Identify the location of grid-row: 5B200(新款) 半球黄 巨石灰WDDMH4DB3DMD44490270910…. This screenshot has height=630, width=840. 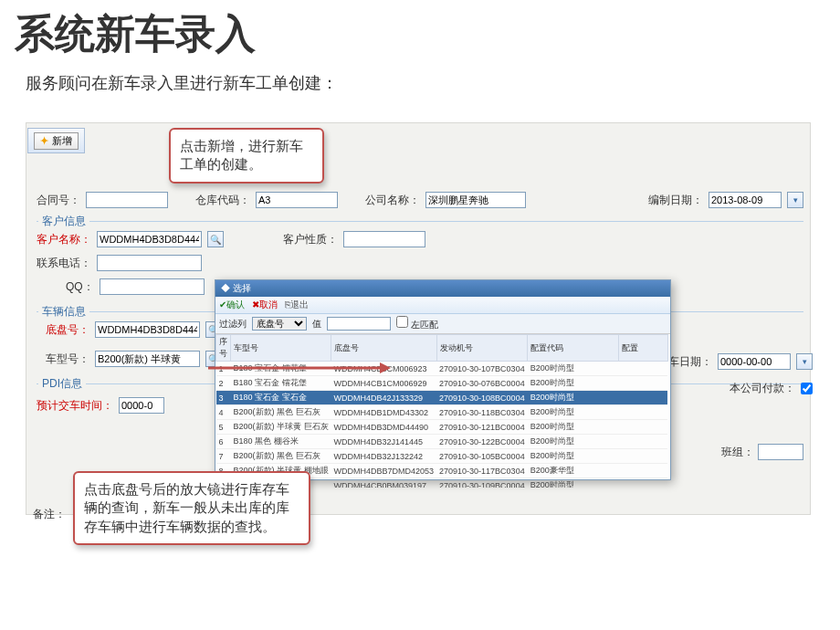
(444, 427).